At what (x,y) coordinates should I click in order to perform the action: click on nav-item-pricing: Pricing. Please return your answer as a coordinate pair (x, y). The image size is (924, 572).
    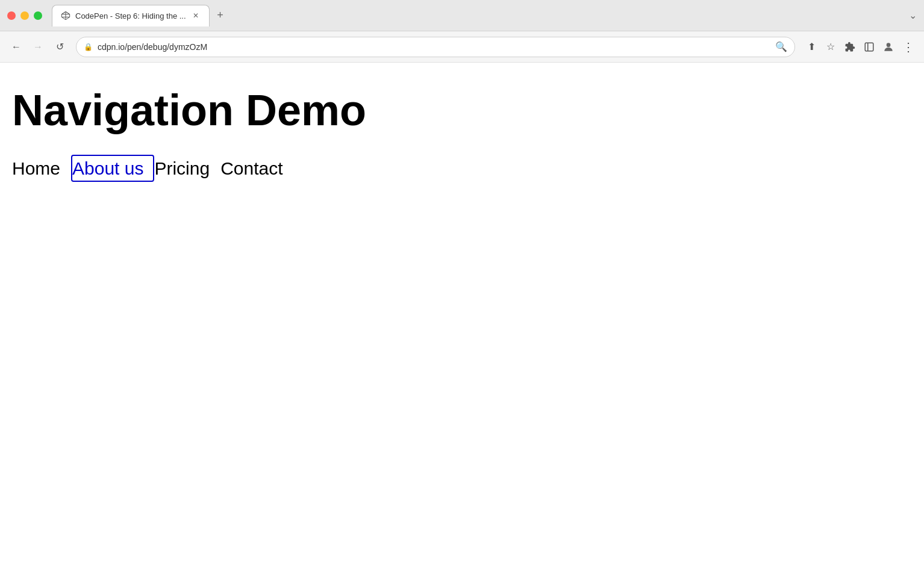
    Looking at the image, I should click on (187, 169).